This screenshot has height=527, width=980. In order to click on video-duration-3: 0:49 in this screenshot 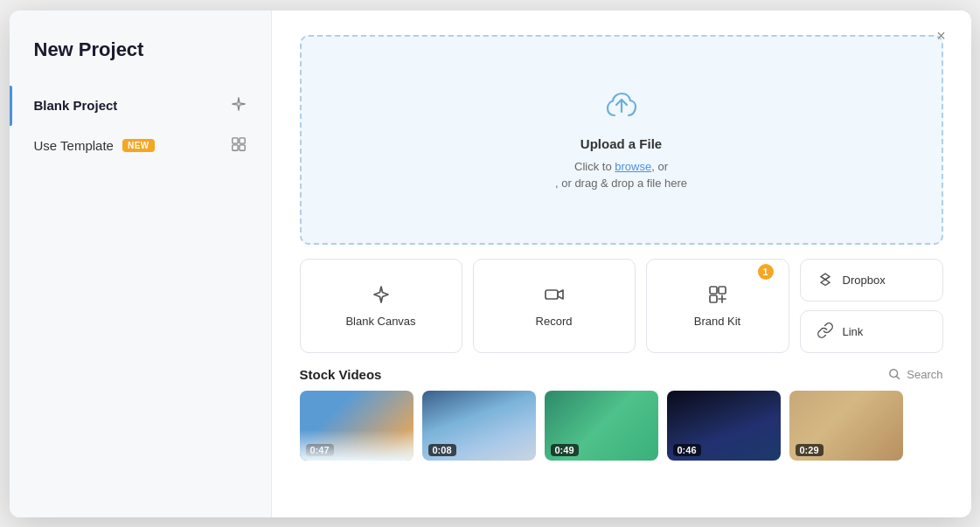, I will do `click(565, 450)`.